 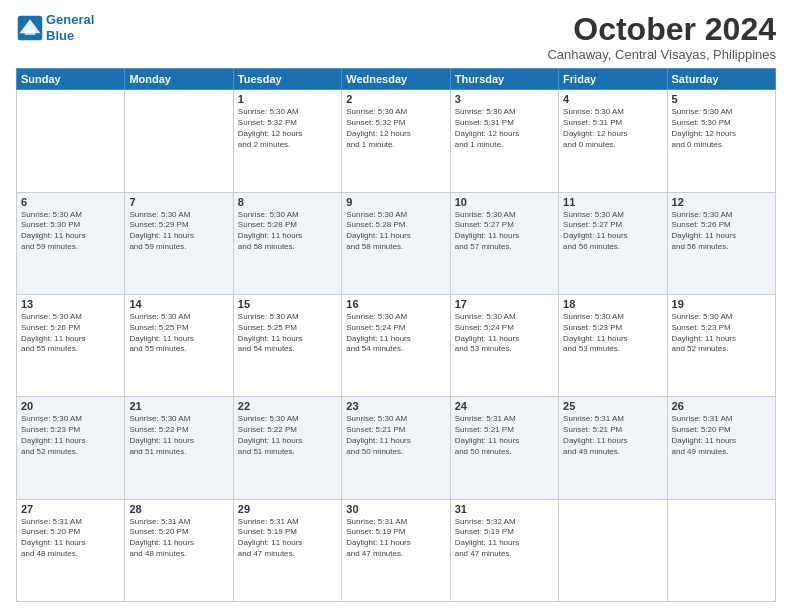 What do you see at coordinates (287, 141) in the screenshot?
I see `calendar-cell: 1Sunrise: 5:30 AM Sunset: 5:32 PM Daylig…` at bounding box center [287, 141].